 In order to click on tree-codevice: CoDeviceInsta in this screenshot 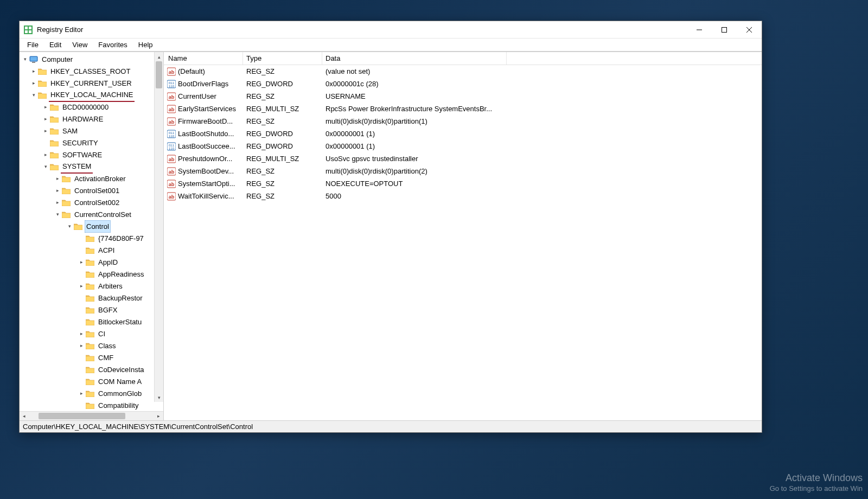, I will do `click(122, 370)`.